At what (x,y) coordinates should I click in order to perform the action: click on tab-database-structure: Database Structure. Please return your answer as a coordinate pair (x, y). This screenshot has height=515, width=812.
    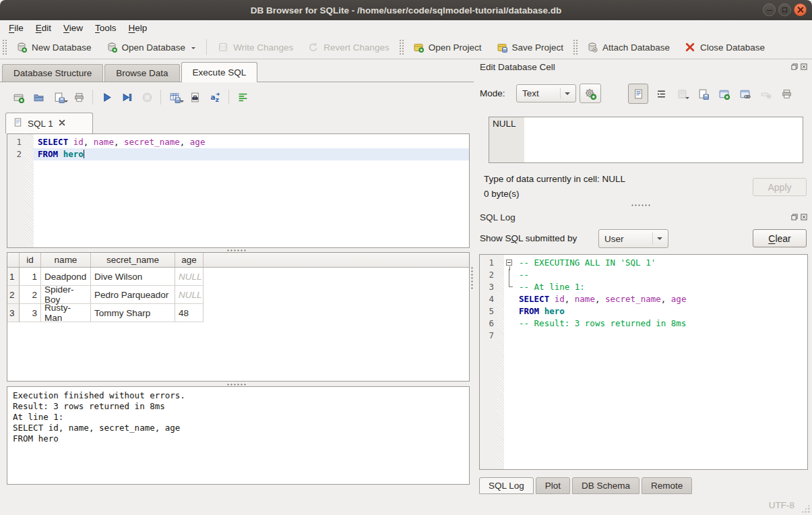
    Looking at the image, I should click on (53, 73).